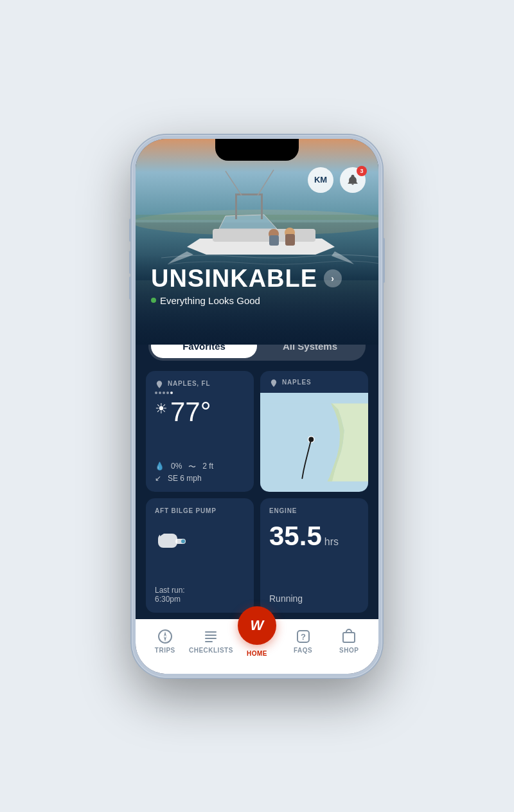 This screenshot has width=514, height=812. What do you see at coordinates (247, 301) in the screenshot?
I see `status-line: Everything Looks Good` at bounding box center [247, 301].